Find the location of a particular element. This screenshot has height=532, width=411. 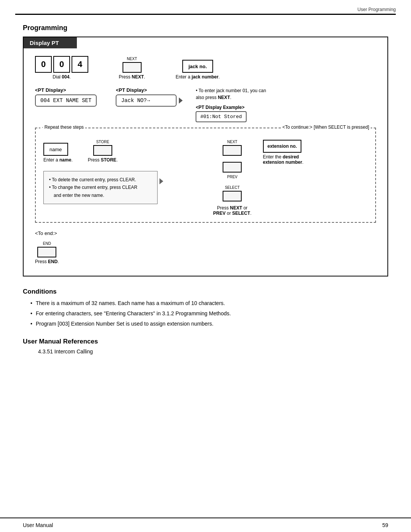

nav-caption: Press NEXT orPREV or SELECT. is located at coordinates (232, 211).